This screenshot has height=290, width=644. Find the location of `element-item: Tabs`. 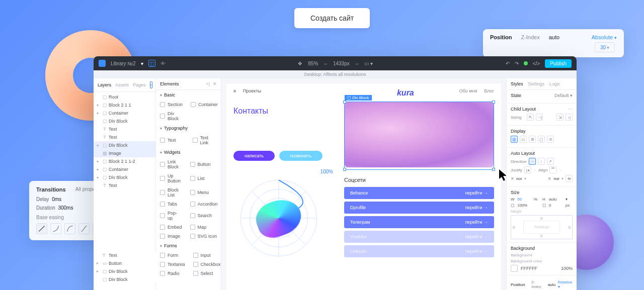

element-item: Tabs is located at coordinates (171, 204).